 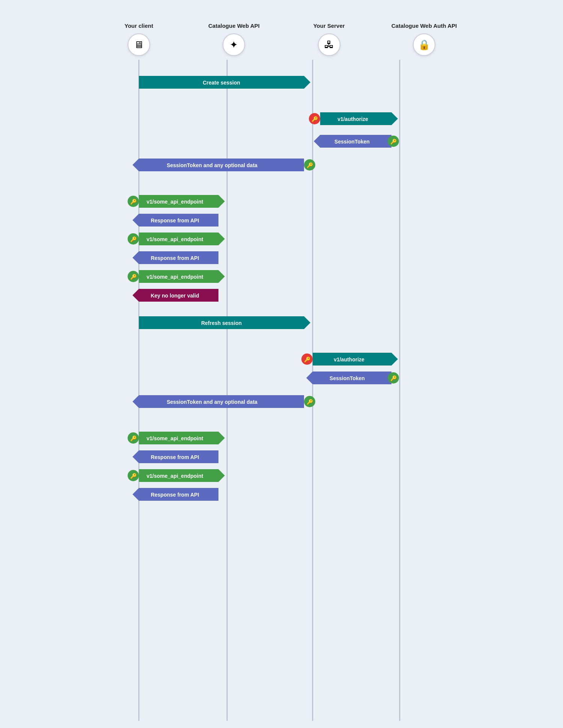 I want to click on widget-icon: ✦, so click(x=234, y=45).